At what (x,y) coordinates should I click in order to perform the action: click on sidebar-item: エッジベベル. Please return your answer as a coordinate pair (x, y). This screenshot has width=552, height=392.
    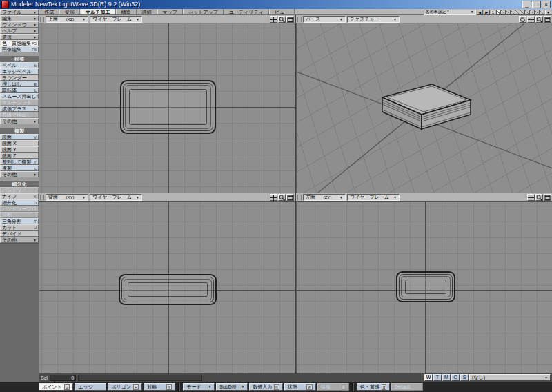
    Looking at the image, I should click on (19, 72).